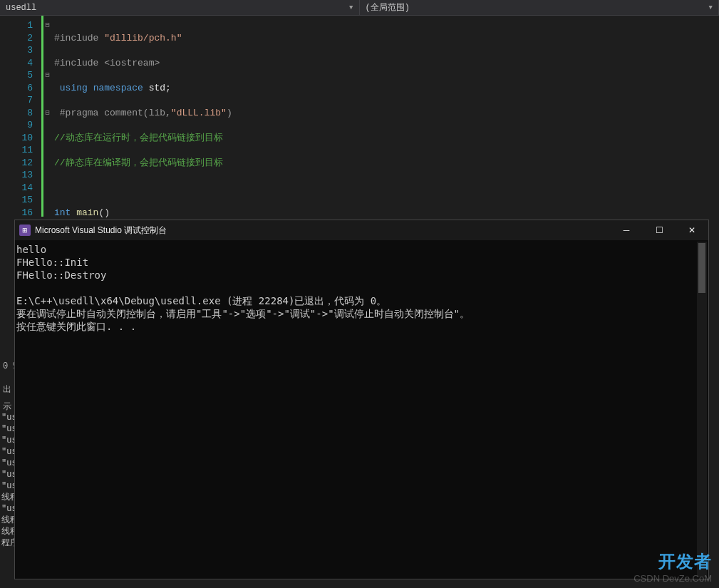  What do you see at coordinates (692, 230) in the screenshot?
I see `close-button: ✕` at bounding box center [692, 230].